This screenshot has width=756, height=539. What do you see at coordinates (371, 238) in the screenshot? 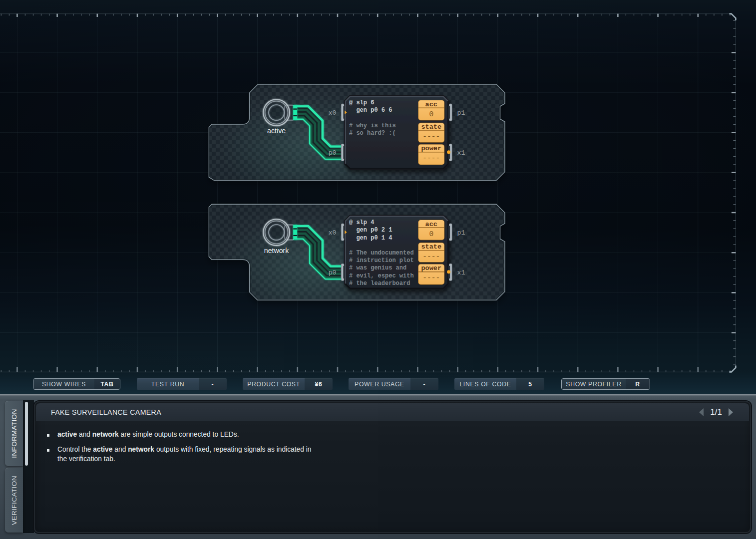
I see `svg-text: gen p0 1 4` at bounding box center [371, 238].